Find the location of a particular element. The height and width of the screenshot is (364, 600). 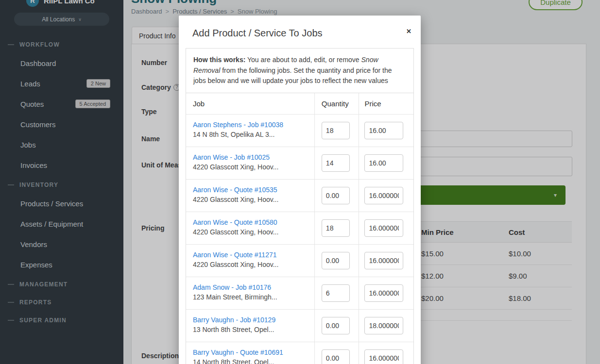

how-this-works-info: How this works: You are about to add, ed… is located at coordinates (300, 71).